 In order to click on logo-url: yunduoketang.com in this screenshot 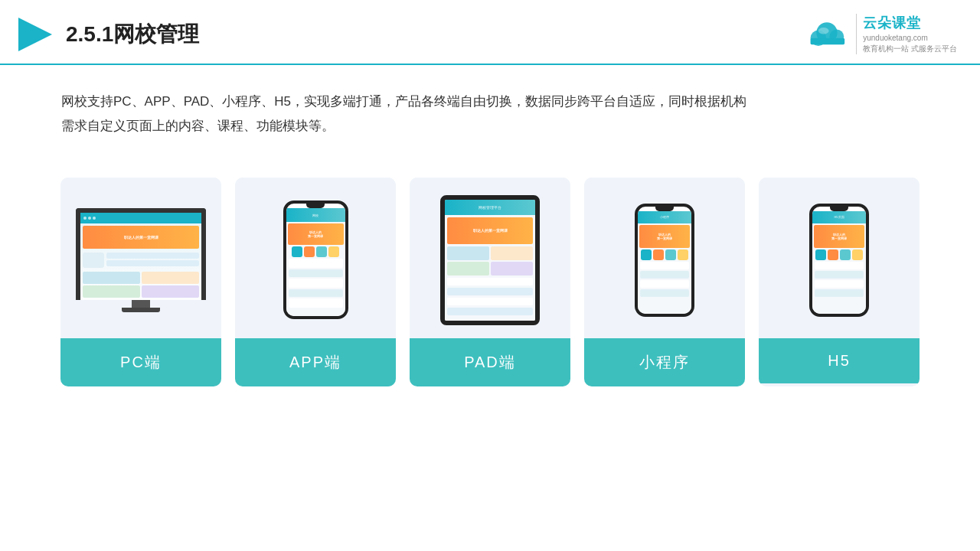, I will do `click(910, 38)`.